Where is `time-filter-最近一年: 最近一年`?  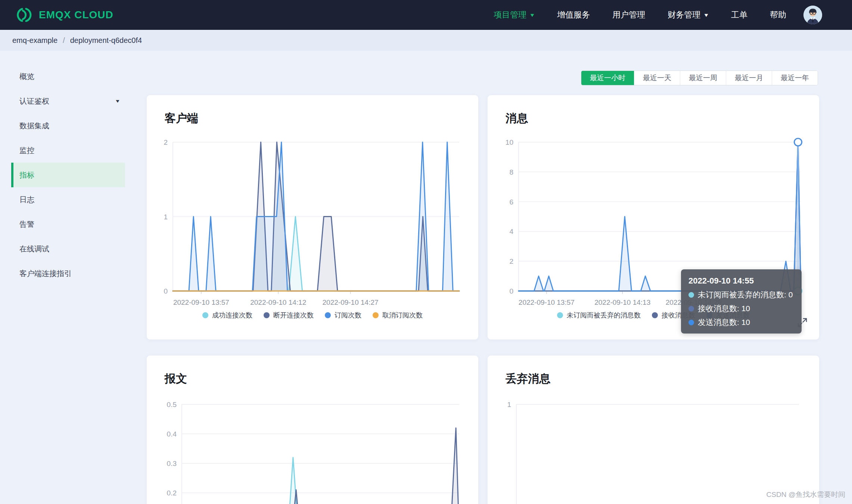
time-filter-最近一年: 最近一年 is located at coordinates (795, 78).